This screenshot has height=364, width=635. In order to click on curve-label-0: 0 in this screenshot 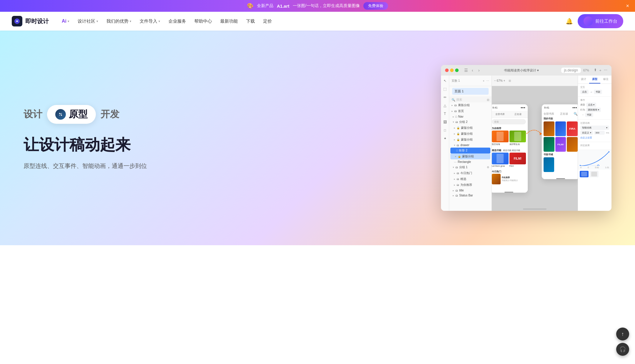, I will do `click(581, 168)`.